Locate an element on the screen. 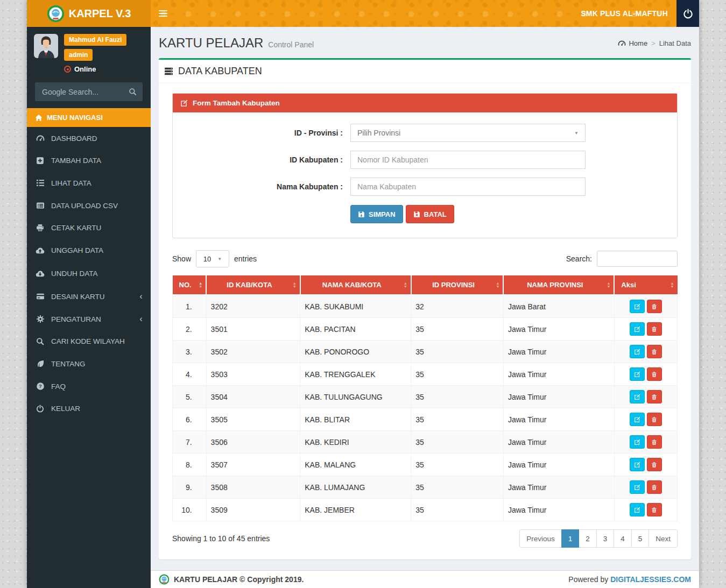 This screenshot has height=588, width=726. pagination-previous: Previous is located at coordinates (540, 539).